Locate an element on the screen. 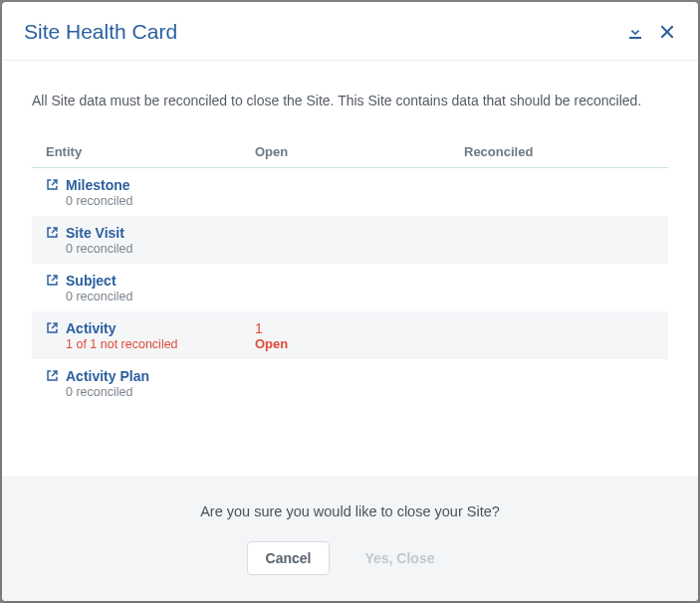 Image resolution: width=700 pixels, height=603 pixels. confirm-text: Are you sure you would like to close you… is located at coordinates (350, 511).